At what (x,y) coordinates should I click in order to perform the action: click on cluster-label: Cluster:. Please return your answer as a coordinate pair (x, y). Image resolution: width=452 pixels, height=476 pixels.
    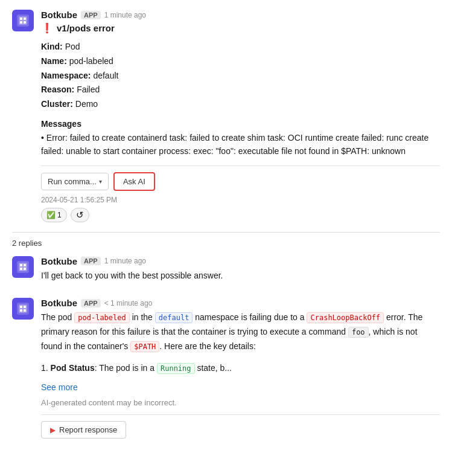
    Looking at the image, I should click on (57, 104).